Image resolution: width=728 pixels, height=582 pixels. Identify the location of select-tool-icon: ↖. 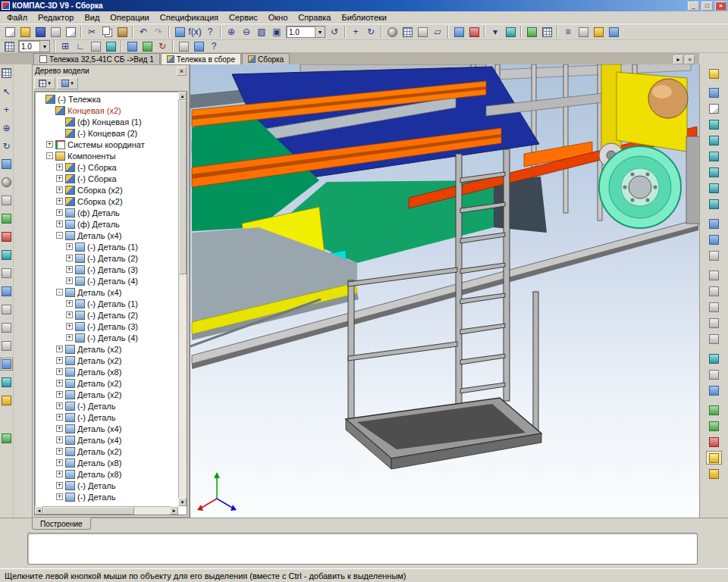
(6, 91).